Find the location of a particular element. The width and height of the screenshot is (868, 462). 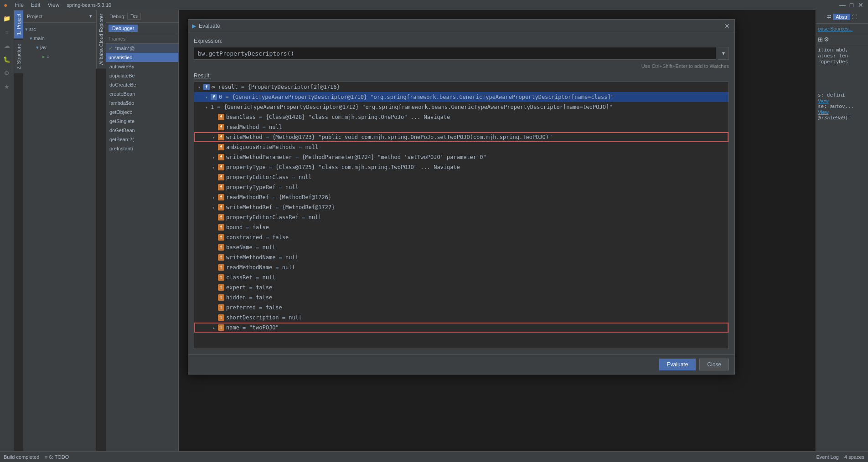

choose-sources-link: oose Sources... is located at coordinates (835, 29).